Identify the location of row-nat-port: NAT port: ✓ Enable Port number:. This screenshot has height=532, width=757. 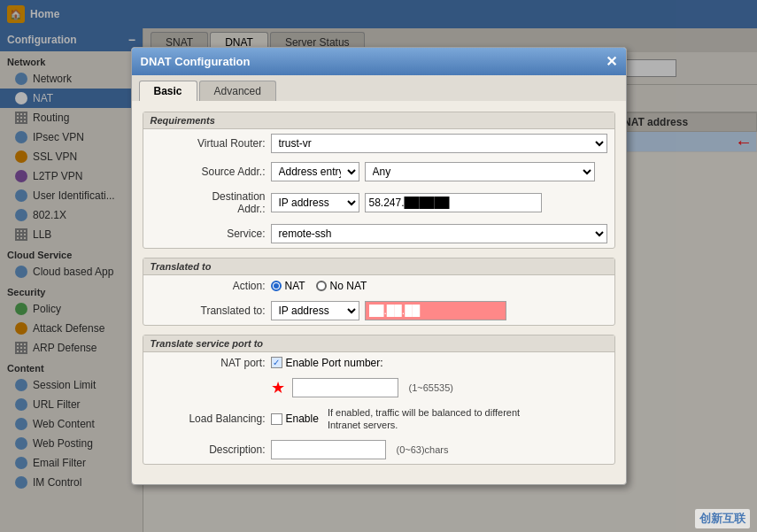
(379, 363).